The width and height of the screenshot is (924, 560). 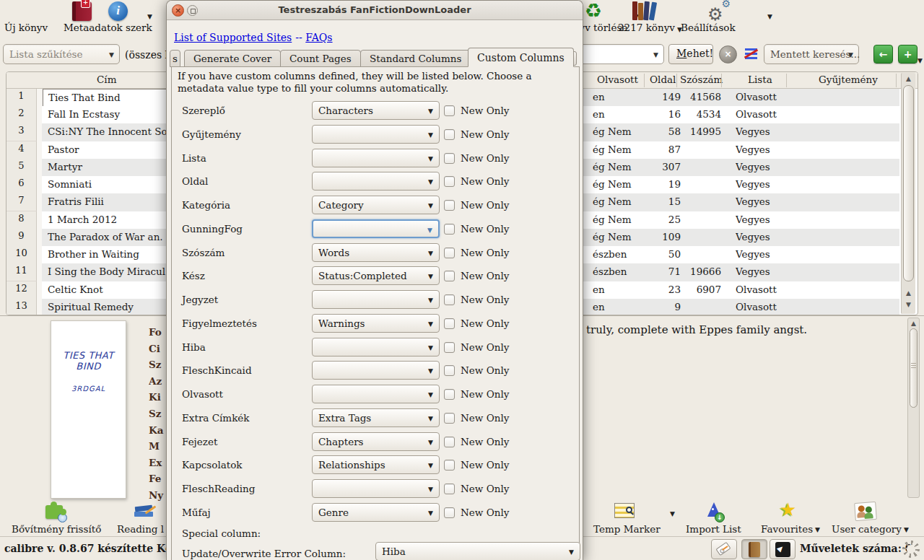 I want to click on header-title: Cím, so click(x=107, y=79).